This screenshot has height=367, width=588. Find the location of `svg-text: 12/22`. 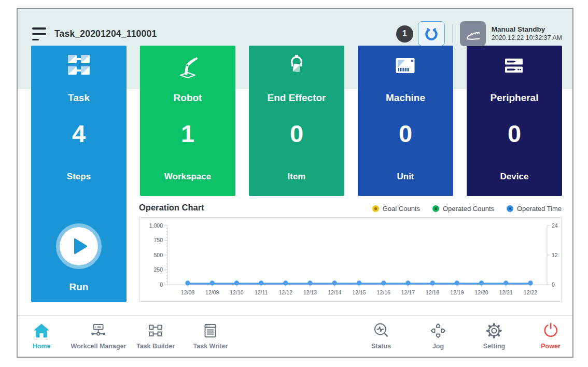

svg-text: 12/22 is located at coordinates (530, 292).